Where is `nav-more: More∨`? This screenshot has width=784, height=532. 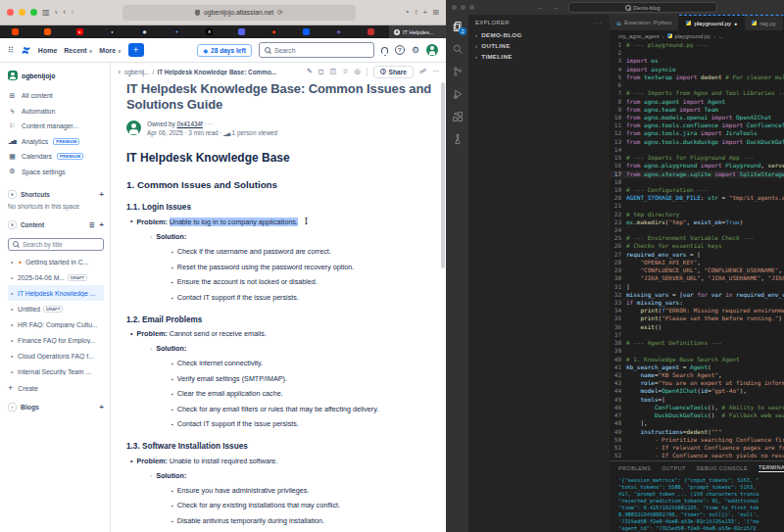
nav-more: More∨ is located at coordinates (110, 51).